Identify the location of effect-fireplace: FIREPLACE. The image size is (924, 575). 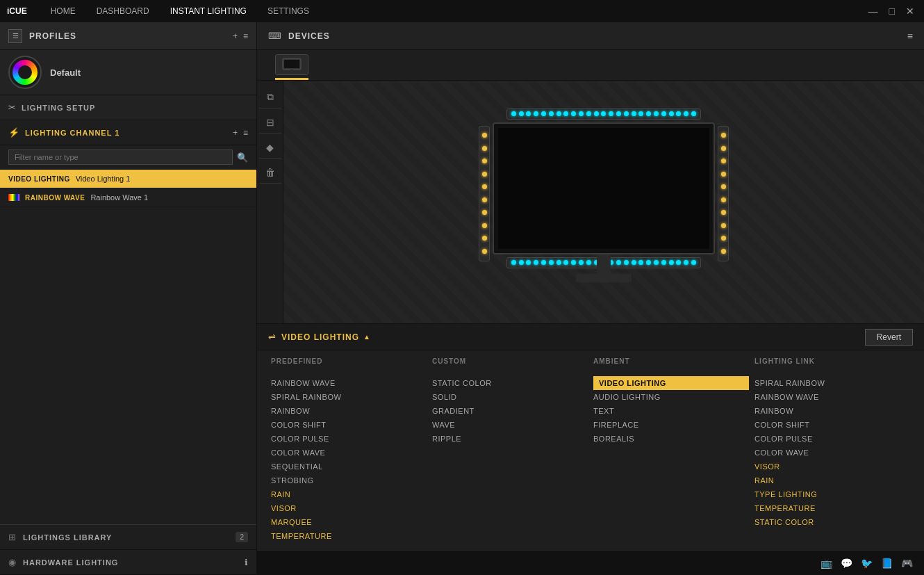
(671, 425).